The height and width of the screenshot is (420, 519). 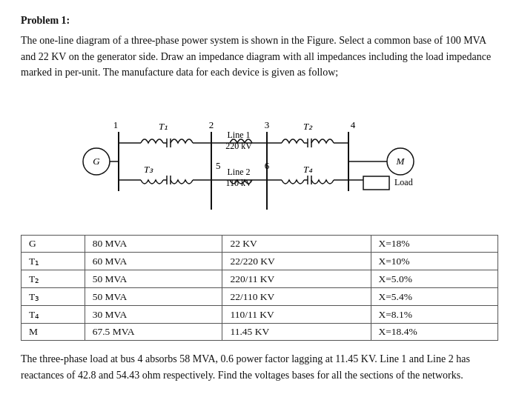 I want to click on svg-text: T₃, so click(x=148, y=169).